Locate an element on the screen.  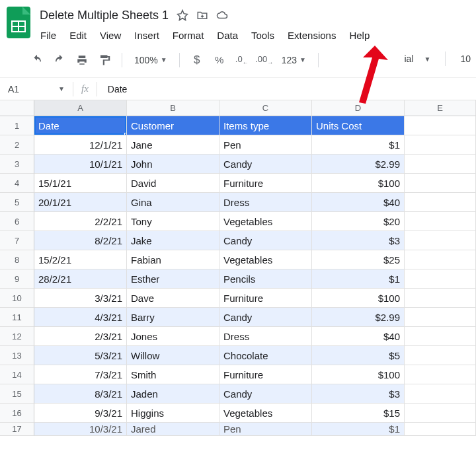
number-format-dropdown: 123 ▼ is located at coordinates (294, 60).